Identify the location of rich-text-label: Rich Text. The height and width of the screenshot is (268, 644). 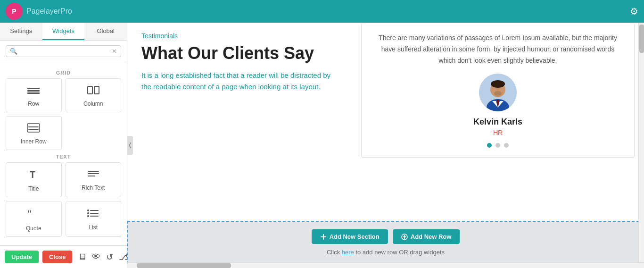
(93, 188).